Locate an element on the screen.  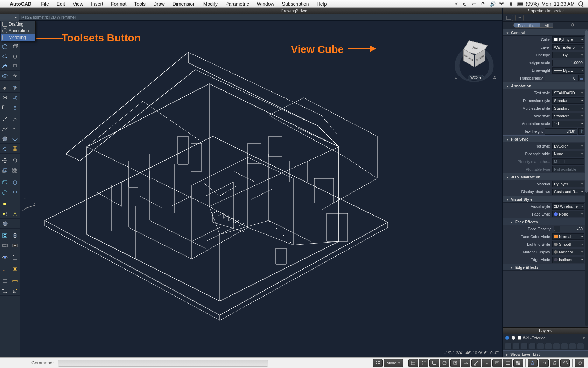
status-dyn-icon is located at coordinates (497, 363).